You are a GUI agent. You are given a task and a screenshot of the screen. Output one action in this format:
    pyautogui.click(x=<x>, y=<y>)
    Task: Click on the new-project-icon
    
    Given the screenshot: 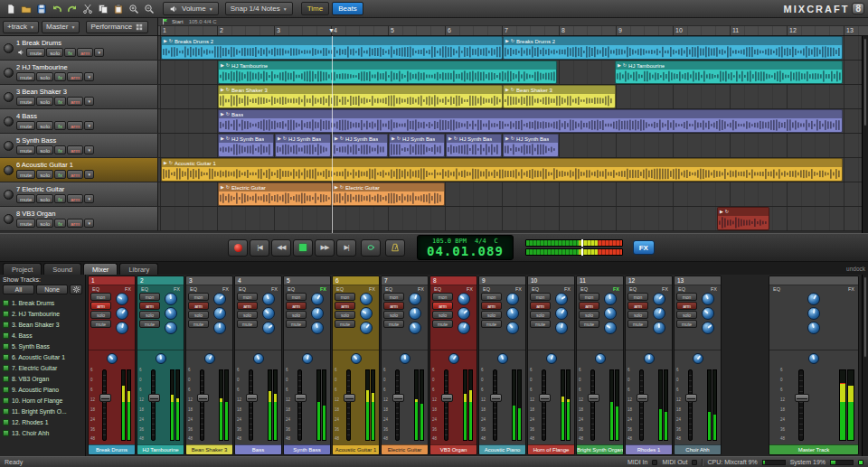 What is the action you would take?
    pyautogui.click(x=11, y=9)
    